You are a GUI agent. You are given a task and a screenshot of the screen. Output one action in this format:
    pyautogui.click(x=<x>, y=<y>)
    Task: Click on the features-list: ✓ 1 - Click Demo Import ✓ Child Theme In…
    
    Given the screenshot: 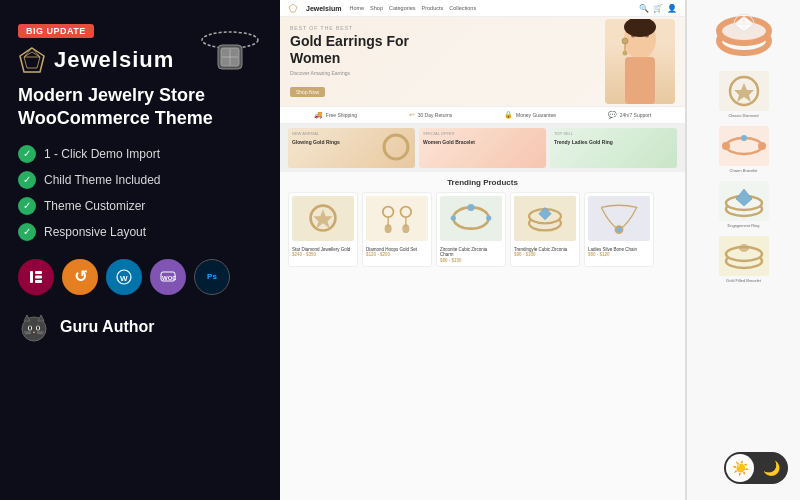 What is the action you would take?
    pyautogui.click(x=140, y=193)
    